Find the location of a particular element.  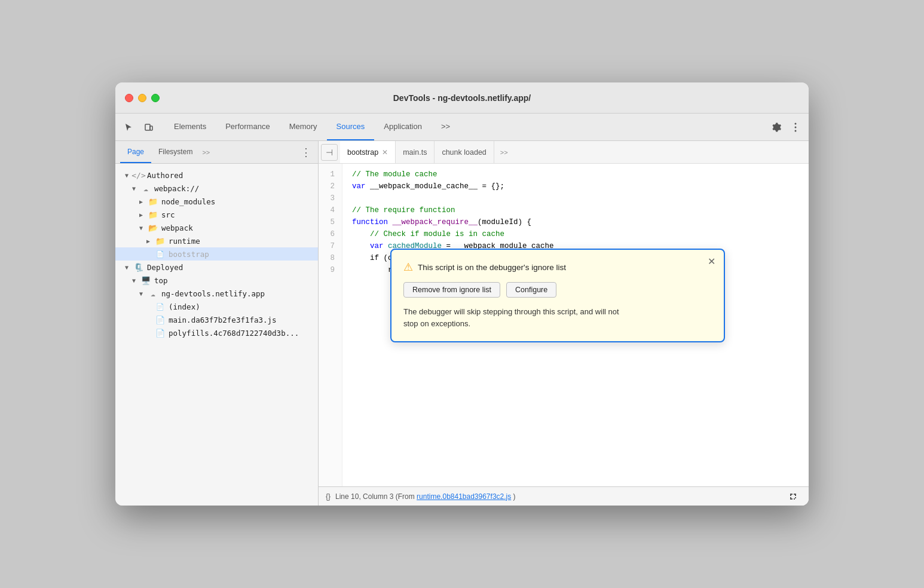

close-button is located at coordinates (129, 98).